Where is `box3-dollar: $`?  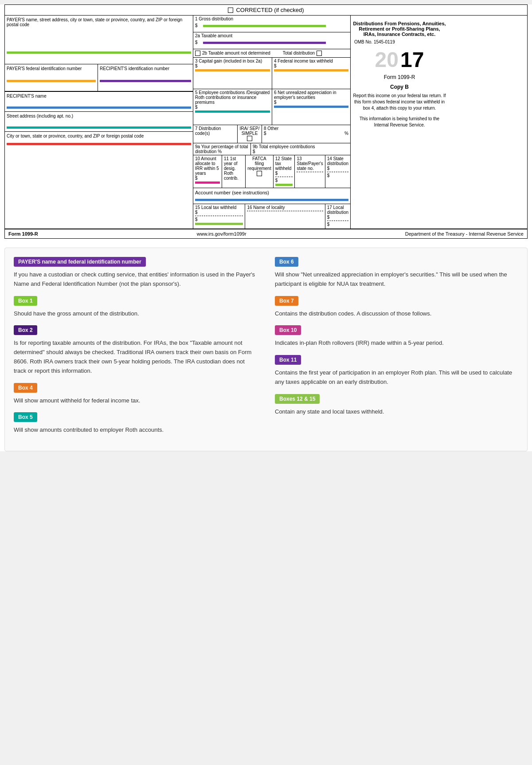
box3-dollar: $ is located at coordinates (196, 66).